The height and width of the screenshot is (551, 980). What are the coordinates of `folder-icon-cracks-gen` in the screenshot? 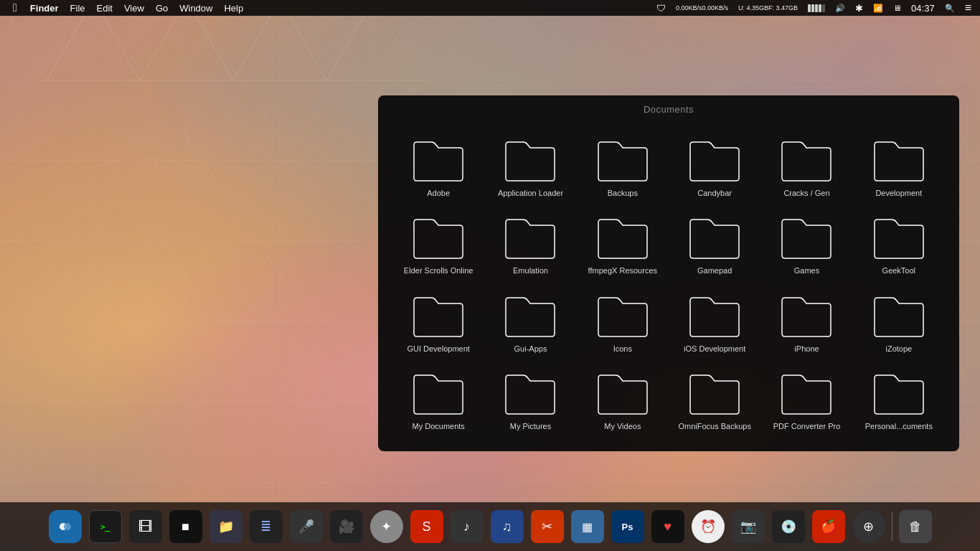 It's located at (806, 158).